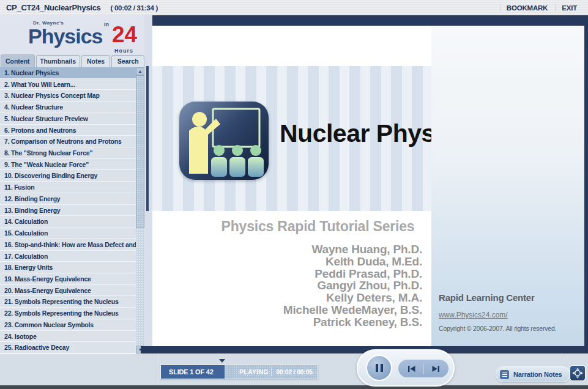 This screenshot has height=389, width=588. Describe the element at coordinates (294, 7) in the screenshot. I see `titlebar: CP_CT24_NuclearPhysics ( 00:02 / 31:34 )…` at that location.